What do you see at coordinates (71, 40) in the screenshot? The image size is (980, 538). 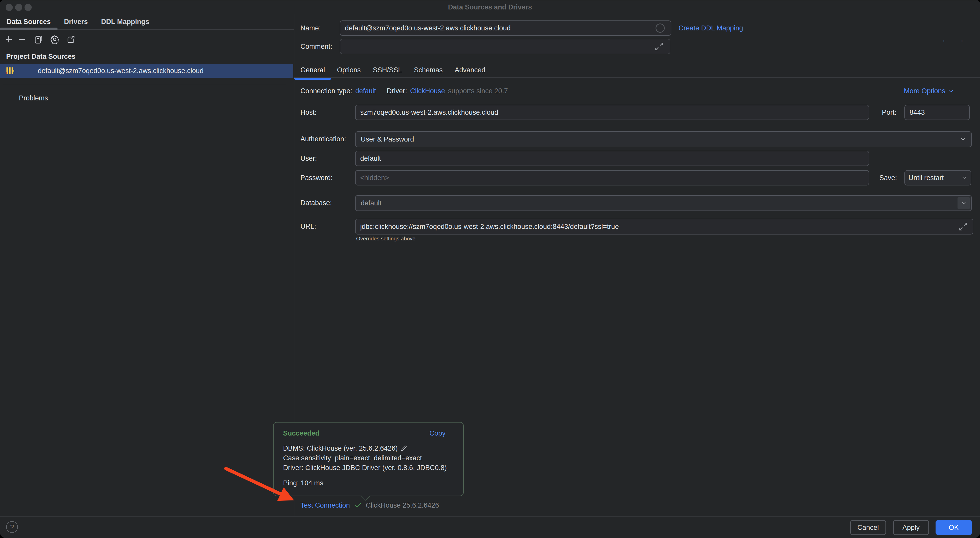 I see `open-datasource-button` at bounding box center [71, 40].